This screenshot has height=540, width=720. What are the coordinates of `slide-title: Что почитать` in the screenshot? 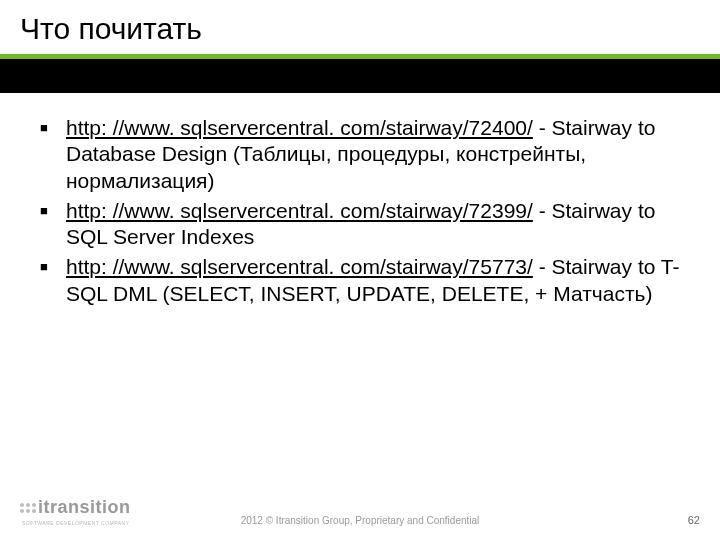 It's located at (360, 27).